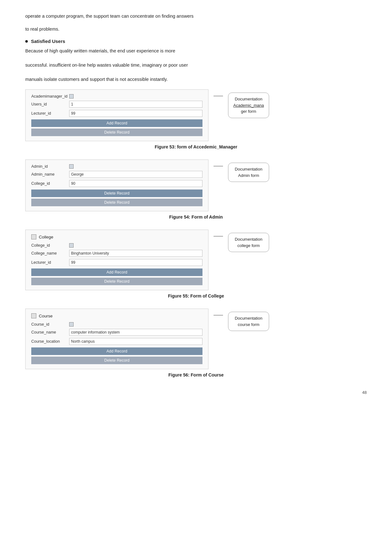  I want to click on figure-53-connector, so click(218, 96).